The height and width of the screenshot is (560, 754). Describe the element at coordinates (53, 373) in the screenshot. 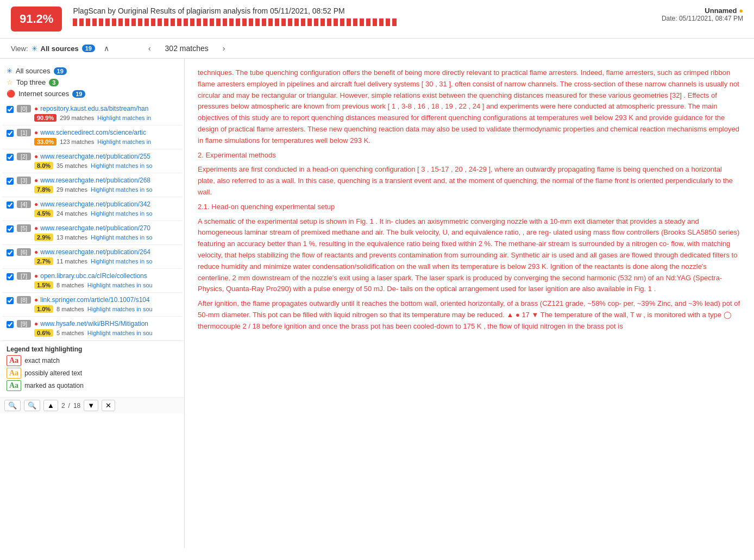

I see `legend-label-altered: possibly altered text` at that location.